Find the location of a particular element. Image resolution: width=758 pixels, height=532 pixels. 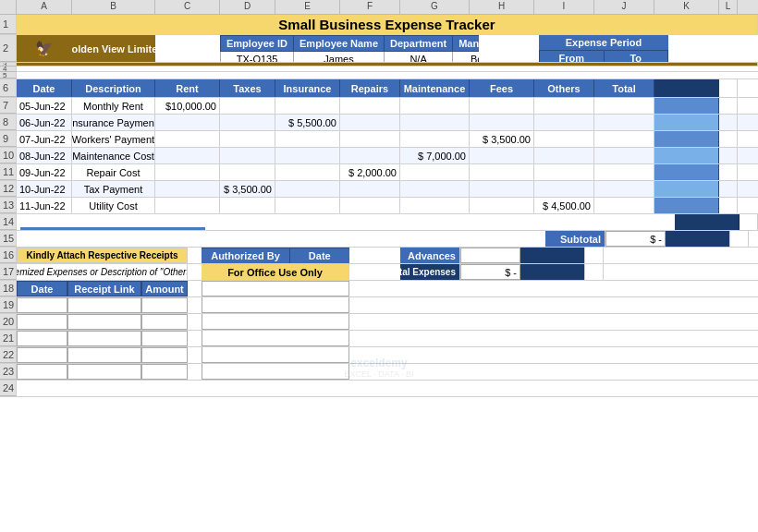

empty-8m is located at coordinates (728, 122).